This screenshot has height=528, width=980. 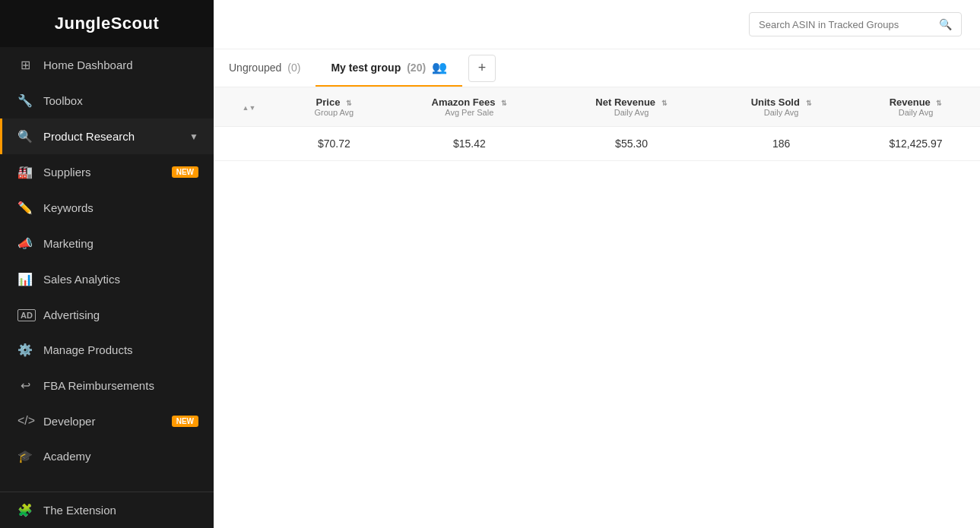 What do you see at coordinates (597, 144) in the screenshot?
I see `table-row: $70.72 $15.42 $55.30 186 $12,425.97` at bounding box center [597, 144].